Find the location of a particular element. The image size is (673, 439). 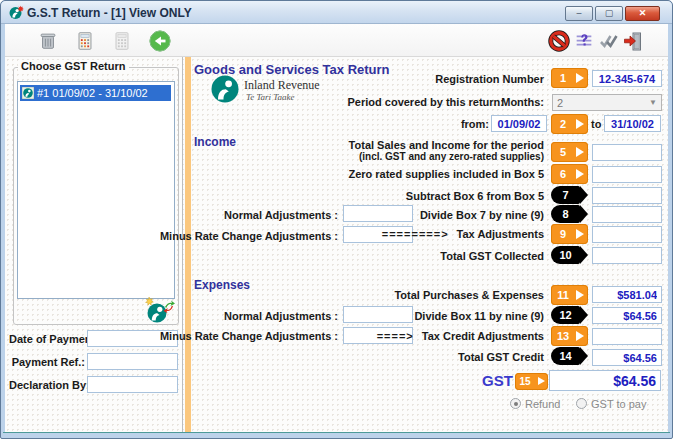

new-return-icon is located at coordinates (160, 312).